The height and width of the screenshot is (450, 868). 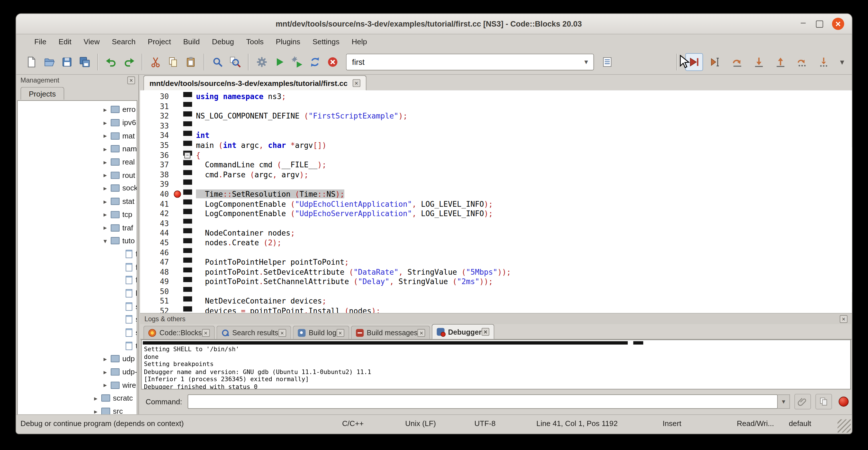 What do you see at coordinates (496, 253) in the screenshot?
I see `code-line-46: 46` at bounding box center [496, 253].